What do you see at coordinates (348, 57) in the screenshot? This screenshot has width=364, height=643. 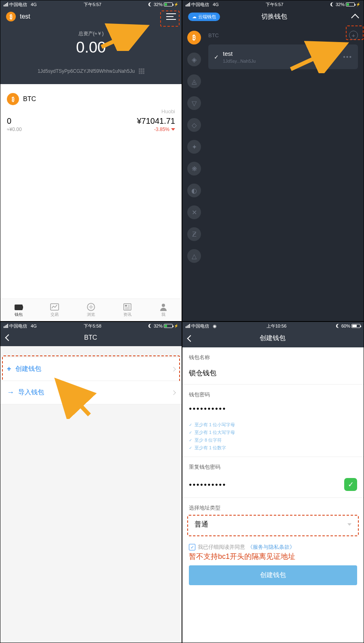 I see `more-icon: •••` at bounding box center [348, 57].